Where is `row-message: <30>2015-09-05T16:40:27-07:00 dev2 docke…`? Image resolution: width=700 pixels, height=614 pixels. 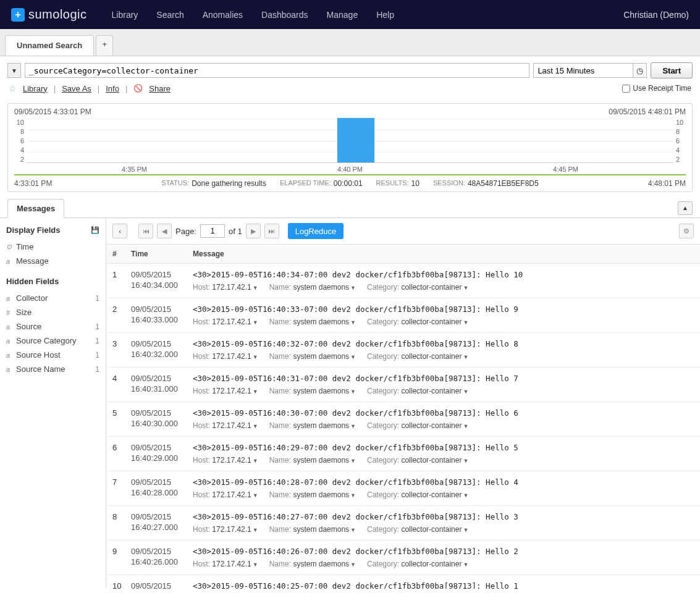
row-message: <30>2015-09-05T16:40:27-07:00 dev2 docke… is located at coordinates (444, 523).